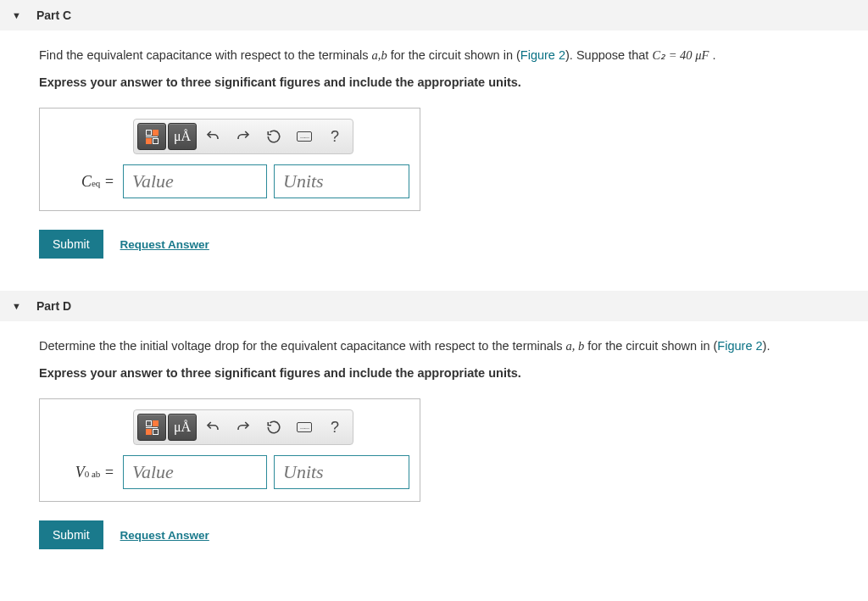 This screenshot has height=601, width=868. Describe the element at coordinates (609, 55) in the screenshot. I see `question-suffix1: ). Suppose that` at that location.